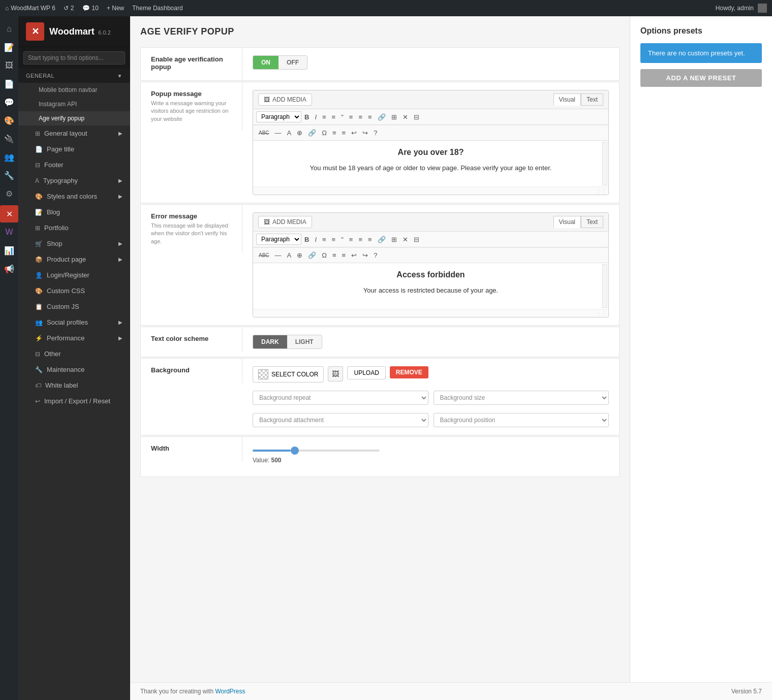 This screenshot has width=772, height=700. Describe the element at coordinates (417, 240) in the screenshot. I see `error-grid-btn: ⊟` at that location.